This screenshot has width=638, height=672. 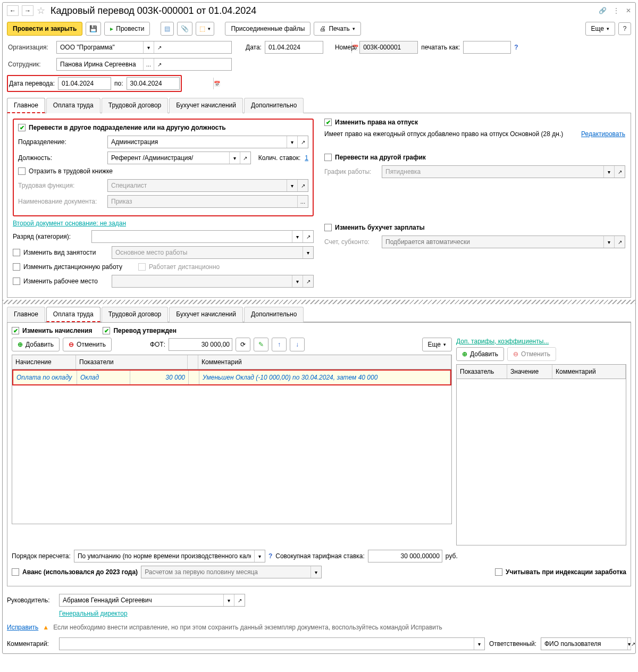 I want to click on fot-input, so click(x=200, y=345).